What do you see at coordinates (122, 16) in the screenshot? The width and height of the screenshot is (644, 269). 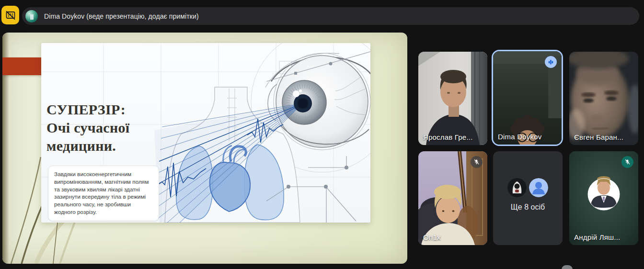 I see `presenter-status-text: Dima Doykov (веде презентацію, додає при…` at bounding box center [122, 16].